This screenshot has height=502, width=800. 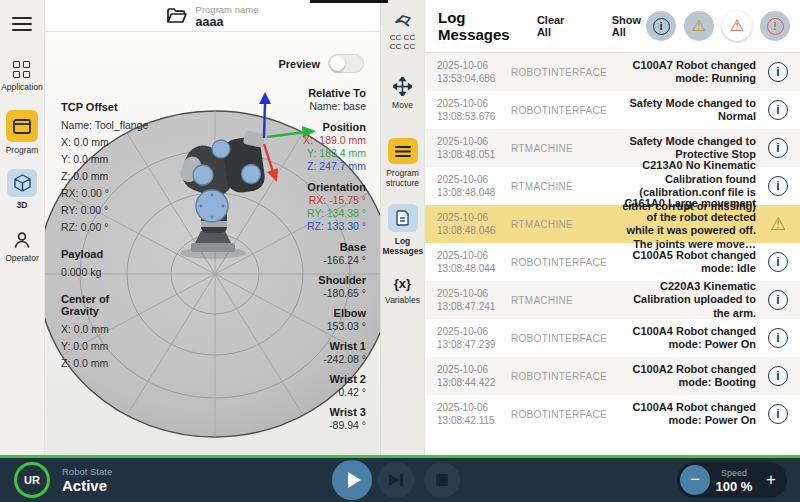 What do you see at coordinates (346, 64) in the screenshot?
I see `preview-toggle` at bounding box center [346, 64].